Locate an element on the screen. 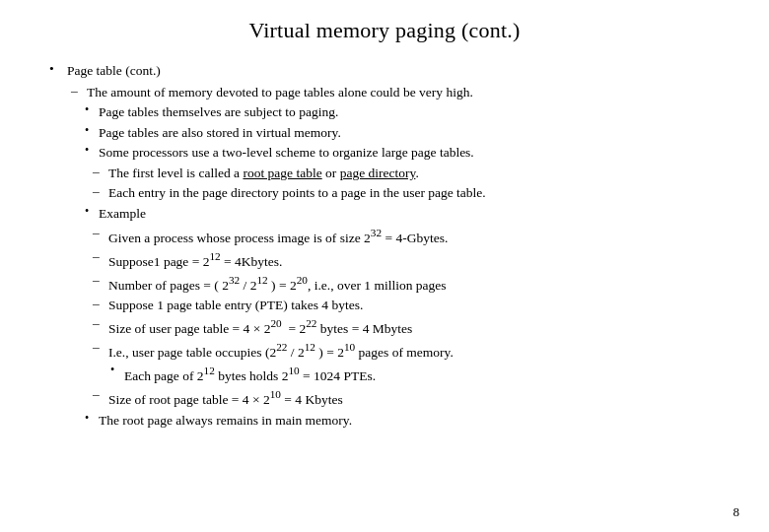 The width and height of the screenshot is (769, 532). list-item: • Page table (cont.) is located at coordinates (389, 71).